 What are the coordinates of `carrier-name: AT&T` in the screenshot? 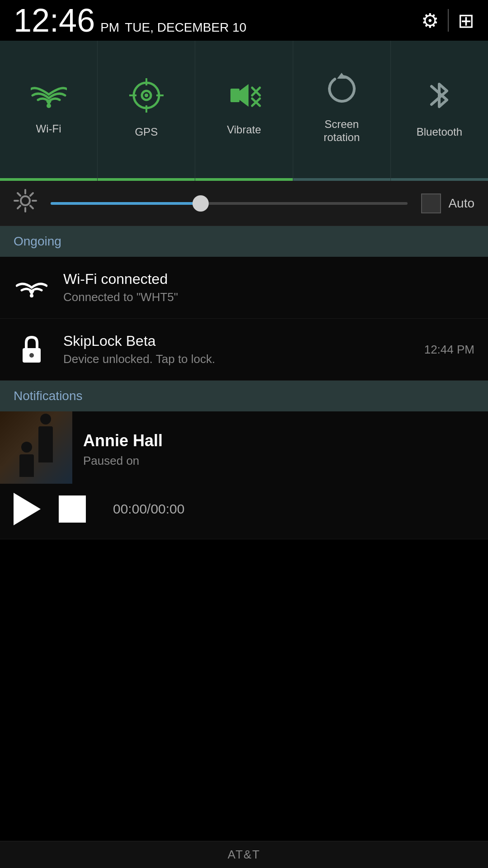 It's located at (244, 854).